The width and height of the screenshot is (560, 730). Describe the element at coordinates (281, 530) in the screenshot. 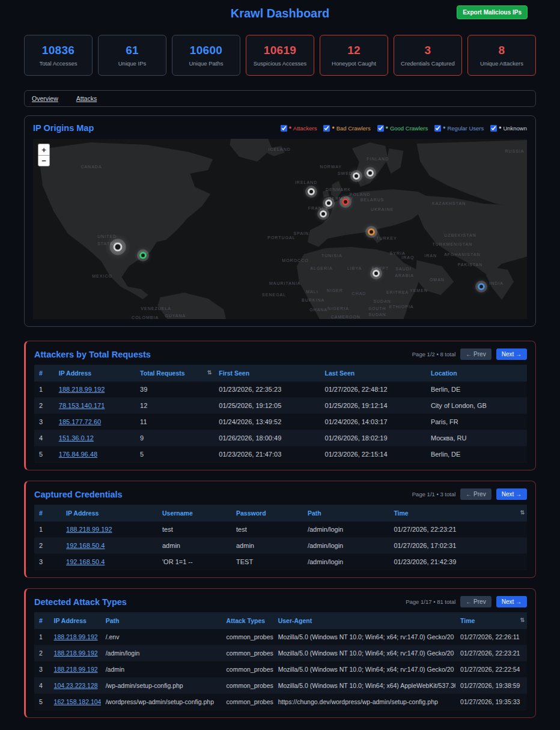

I see `table-row: 1188.218.99.192testtest/admin/login01/27…` at that location.